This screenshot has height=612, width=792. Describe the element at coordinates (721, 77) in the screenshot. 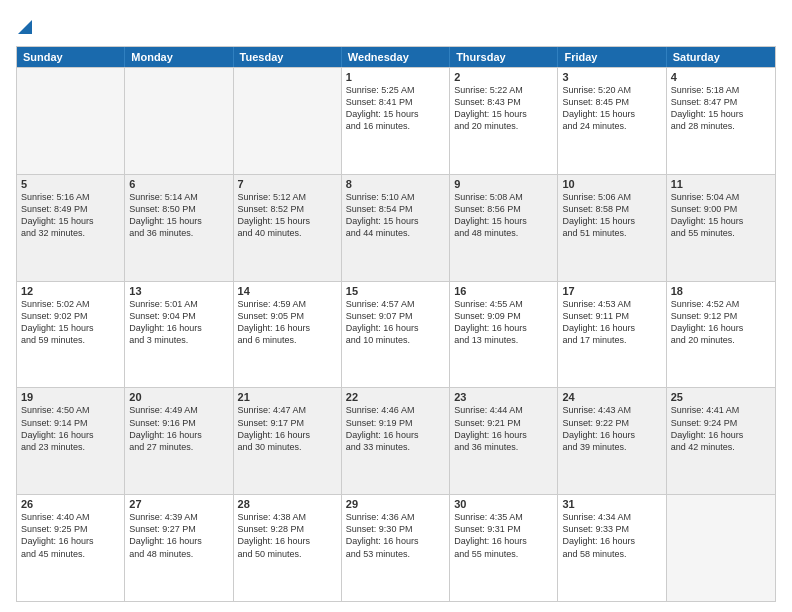

I see `day-number: 4` at that location.